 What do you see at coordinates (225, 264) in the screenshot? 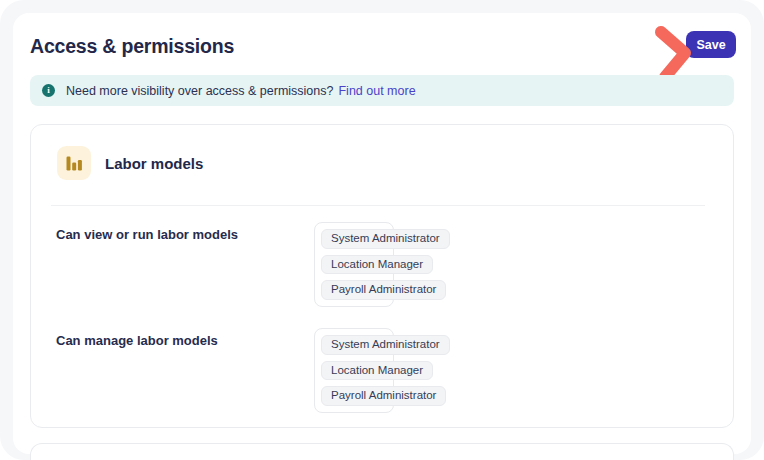
I see `permission-row-view-run: Can view or run labor models System Admi…` at bounding box center [225, 264].